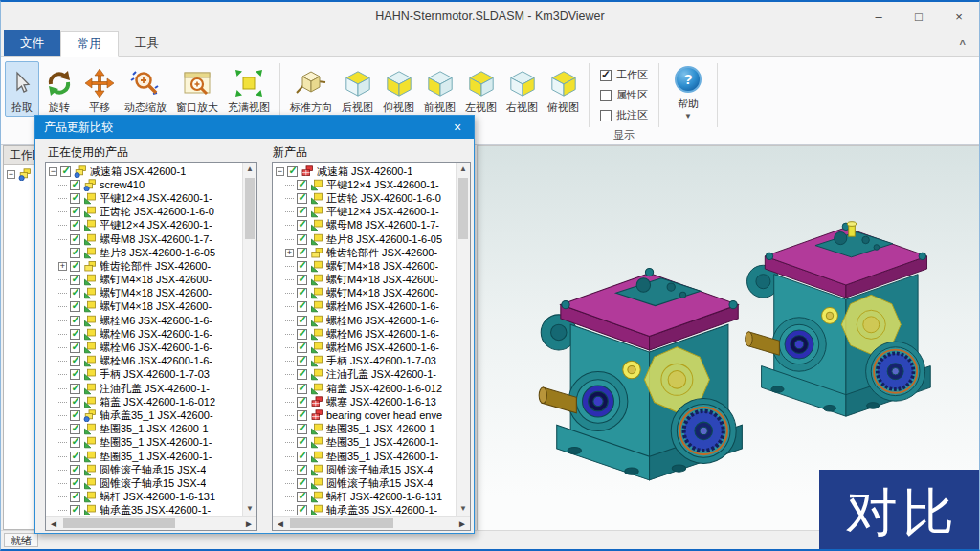  What do you see at coordinates (440, 89) in the screenshot?
I see `tool-cube-front-button: 前视图` at bounding box center [440, 89].